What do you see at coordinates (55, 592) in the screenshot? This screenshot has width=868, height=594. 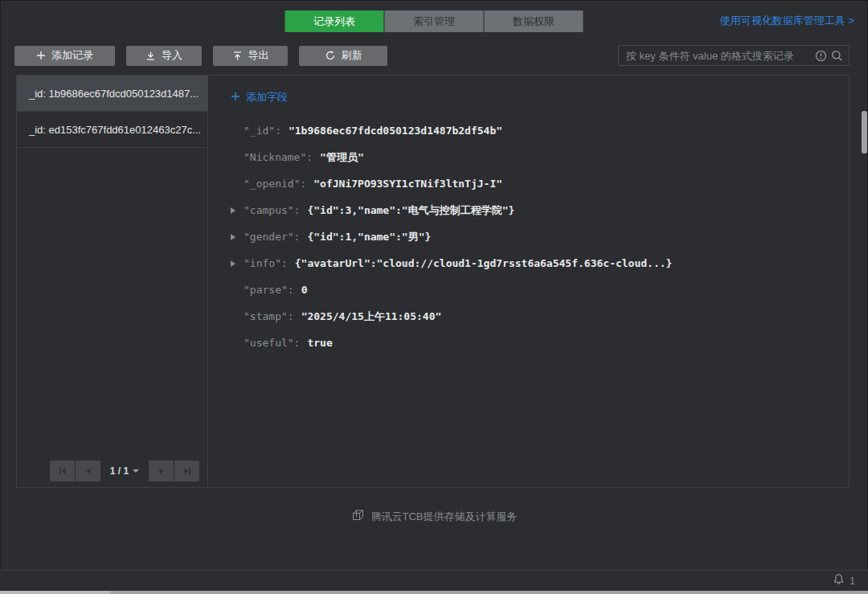 I see `horizontal-scrollbar-thumb` at bounding box center [55, 592].